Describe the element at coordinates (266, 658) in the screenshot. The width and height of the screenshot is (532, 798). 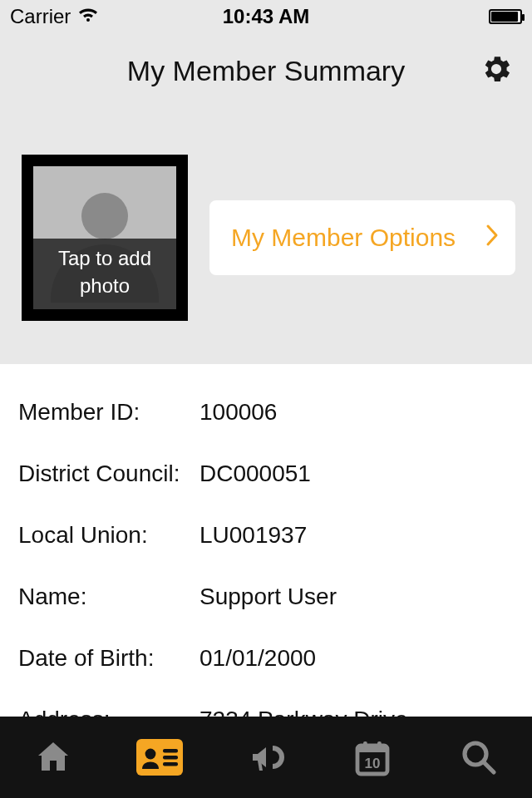
I see `field-date-of-birth: Date of Birth: 01/01/2000` at that location.